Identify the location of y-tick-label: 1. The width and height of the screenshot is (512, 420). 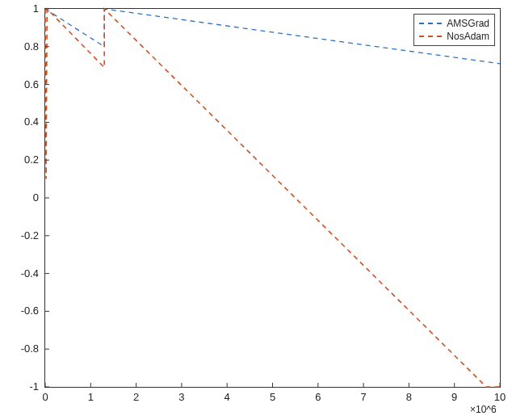
(36, 8).